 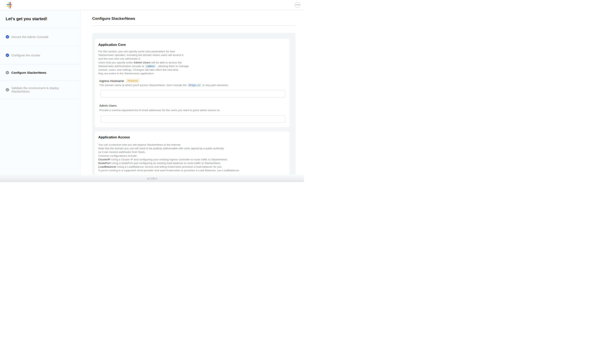 What do you see at coordinates (26, 55) in the screenshot?
I see `step-label: Configure the cluster` at bounding box center [26, 55].